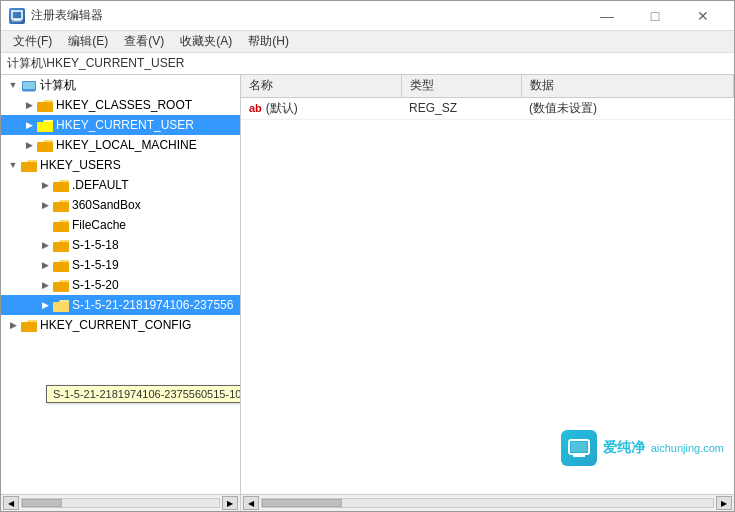 The image size is (735, 512). What do you see at coordinates (96, 285) in the screenshot?
I see `tree-label-s-1-5-20: S-1-5-20` at bounding box center [96, 285].